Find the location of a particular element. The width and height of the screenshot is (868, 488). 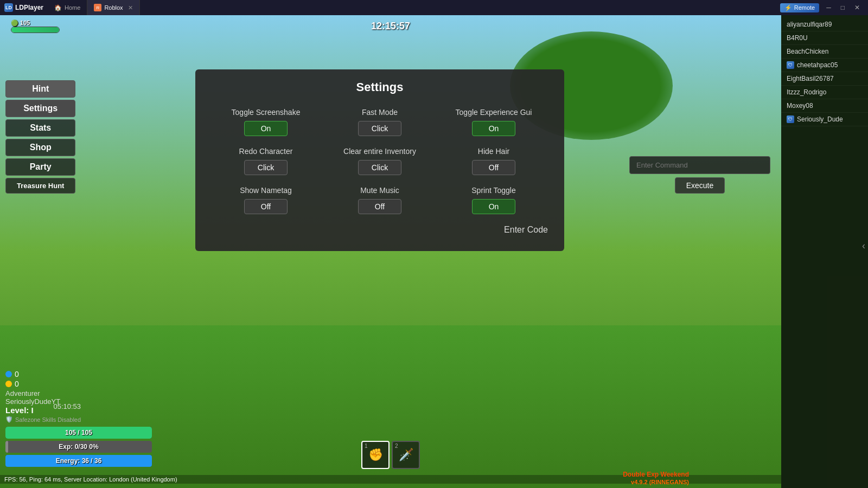

remote-label: Remote is located at coordinates (805, 8).